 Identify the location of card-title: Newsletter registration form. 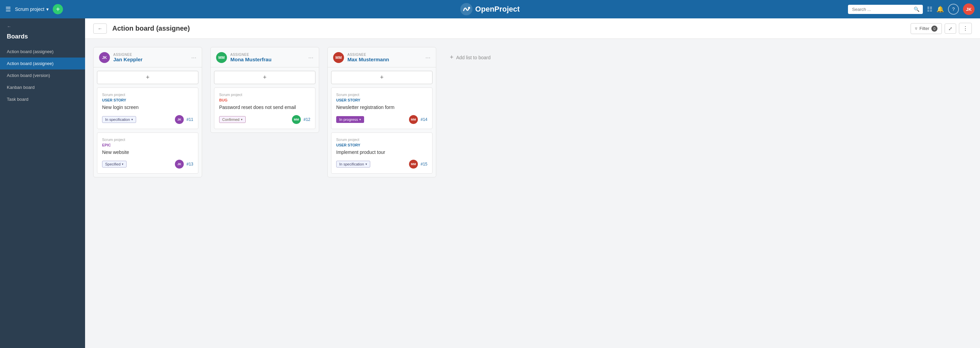
(382, 108).